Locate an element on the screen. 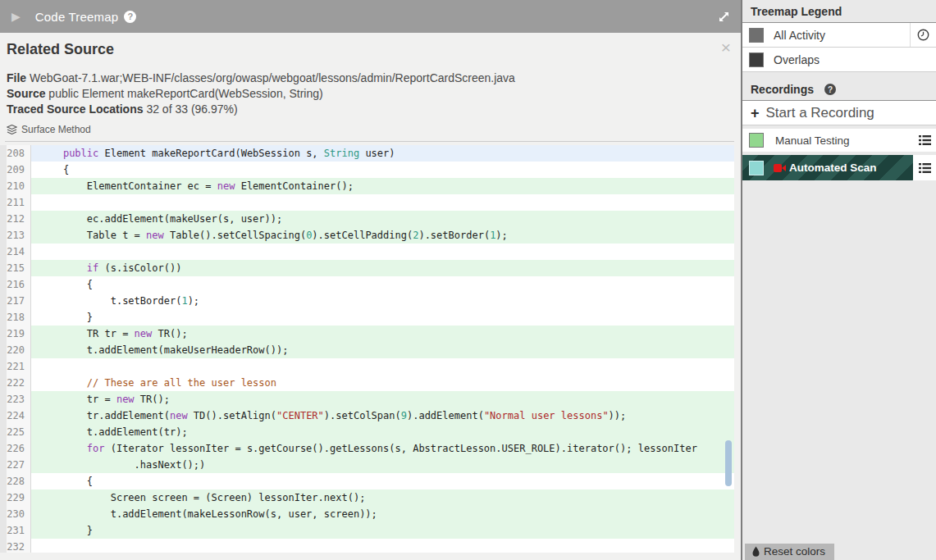 Image resolution: width=936 pixels, height=560 pixels. manual-testing-menu-button is located at coordinates (925, 140).